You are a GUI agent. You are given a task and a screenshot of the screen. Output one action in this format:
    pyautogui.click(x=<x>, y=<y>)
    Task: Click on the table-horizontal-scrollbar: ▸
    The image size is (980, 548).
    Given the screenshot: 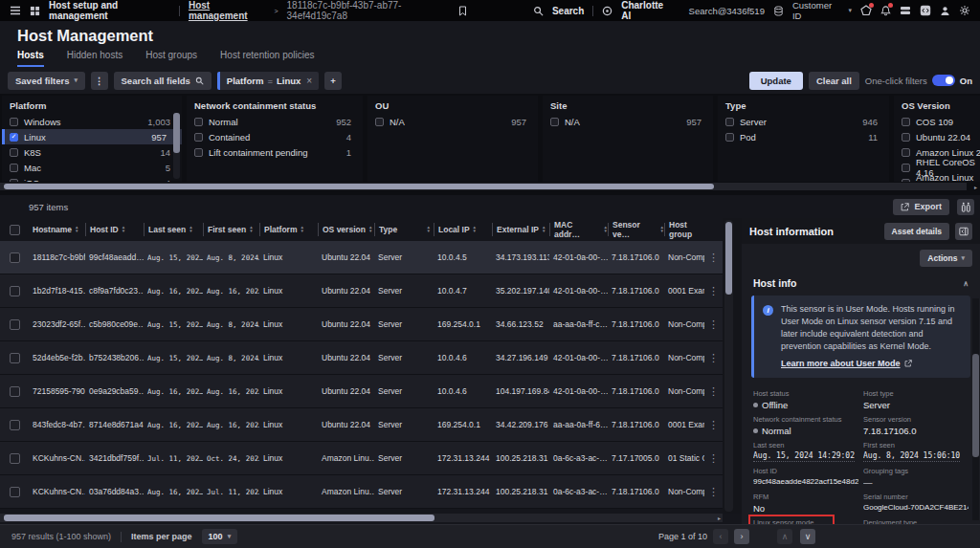 What is the action you would take?
    pyautogui.click(x=362, y=518)
    